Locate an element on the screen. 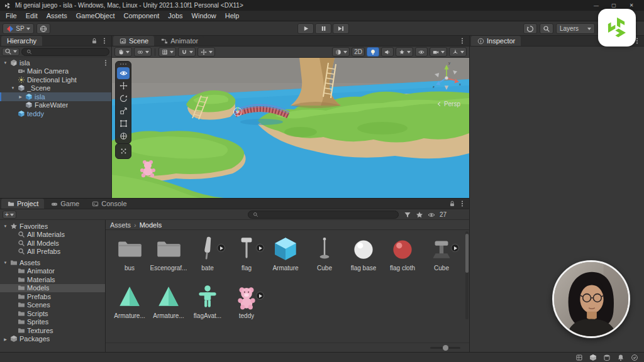 The height and width of the screenshot is (362, 644). scene-camera-dropdown is located at coordinates (438, 52).